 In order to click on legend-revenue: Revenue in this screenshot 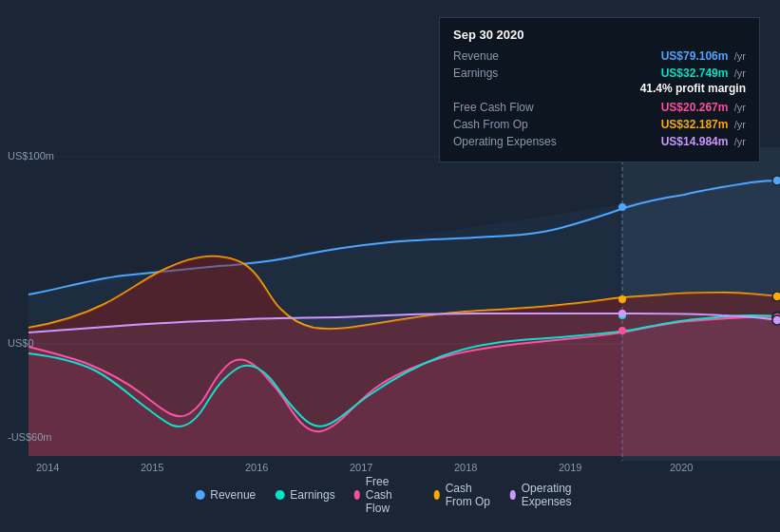, I will do `click(225, 495)`.